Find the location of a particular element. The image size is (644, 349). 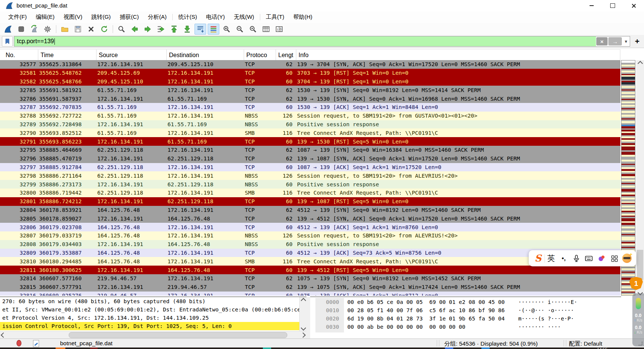

scrollbar-thumb is located at coordinates (640, 265).